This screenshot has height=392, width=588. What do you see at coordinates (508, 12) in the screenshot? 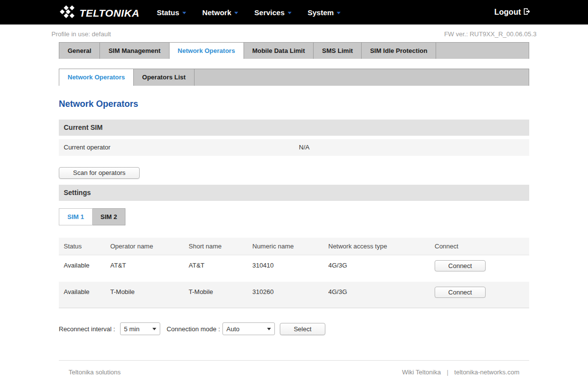
I see `logout-label: Logout` at bounding box center [508, 12].